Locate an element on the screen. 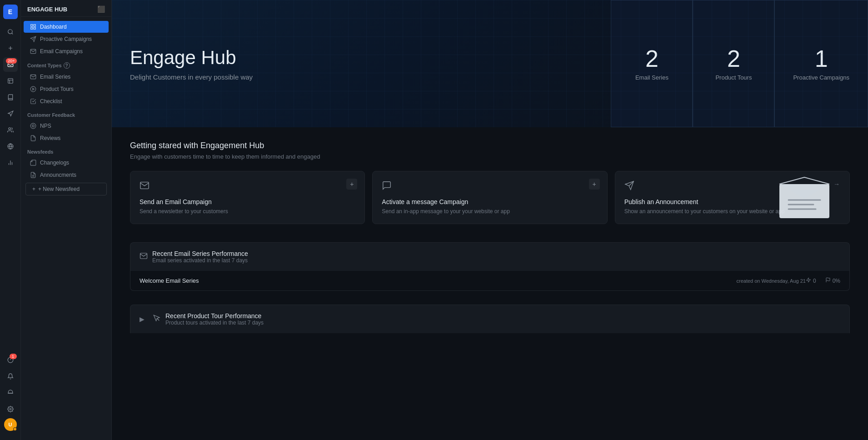  sidebar-checklist-label: Checklist is located at coordinates (51, 101).